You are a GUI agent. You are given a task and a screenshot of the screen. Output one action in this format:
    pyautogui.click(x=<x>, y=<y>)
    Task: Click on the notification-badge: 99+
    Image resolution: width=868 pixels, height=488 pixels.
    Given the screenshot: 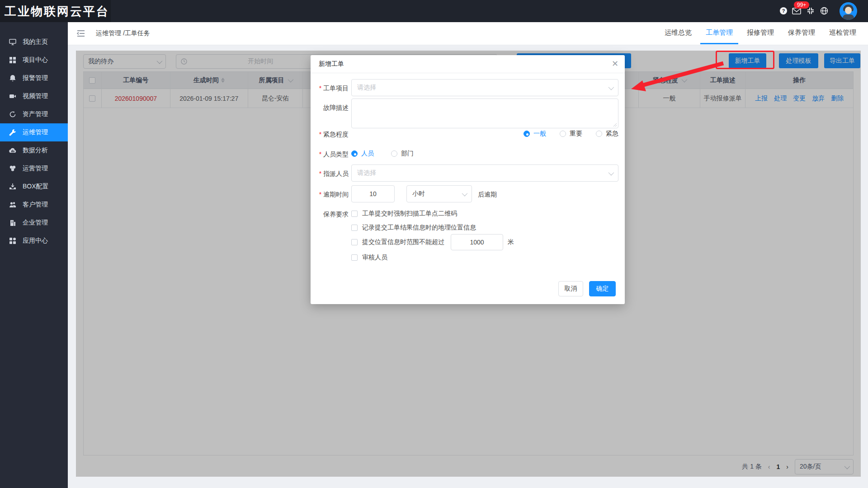 What is the action you would take?
    pyautogui.click(x=802, y=5)
    